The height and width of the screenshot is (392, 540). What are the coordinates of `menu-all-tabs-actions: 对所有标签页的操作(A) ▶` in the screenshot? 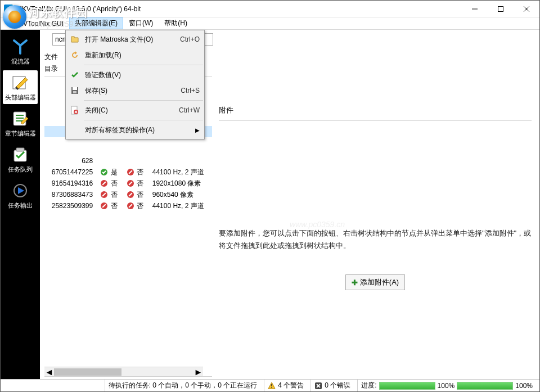 It's located at (135, 130).